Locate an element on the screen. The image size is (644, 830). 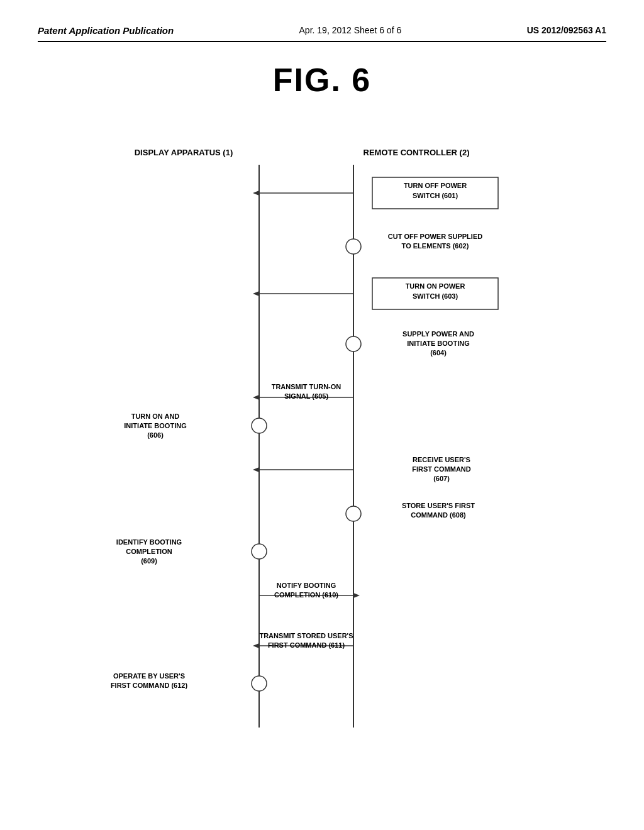
step-608-line1: STORE USER'S FIRST is located at coordinates (438, 506).